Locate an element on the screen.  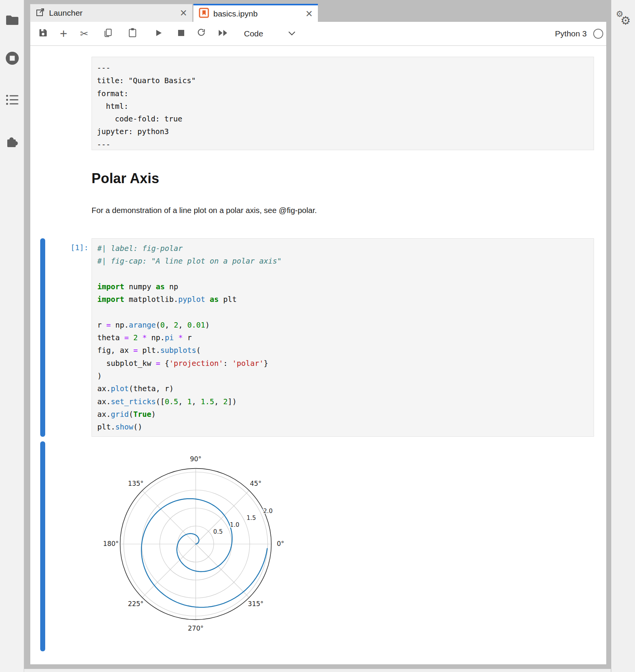
left-activity-bar is located at coordinates (12, 336).